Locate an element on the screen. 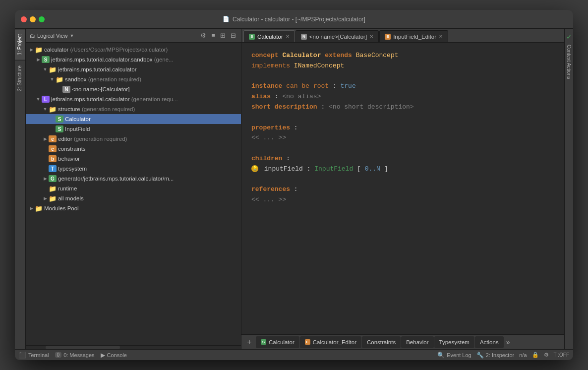 The image size is (588, 370). tree-row: 📁 runtime is located at coordinates (133, 188).